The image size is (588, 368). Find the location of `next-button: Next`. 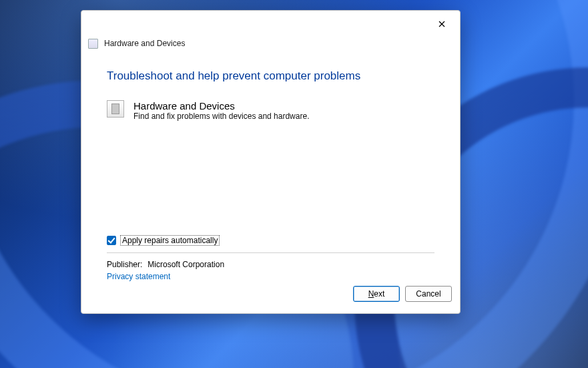

next-button: Next is located at coordinates (376, 294).